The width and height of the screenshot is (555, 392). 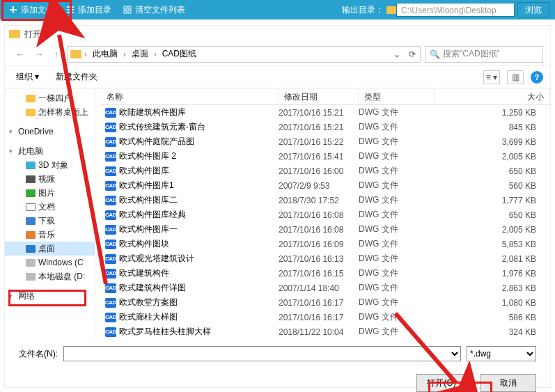 I want to click on preview-pane-button: ▥, so click(x=515, y=77).